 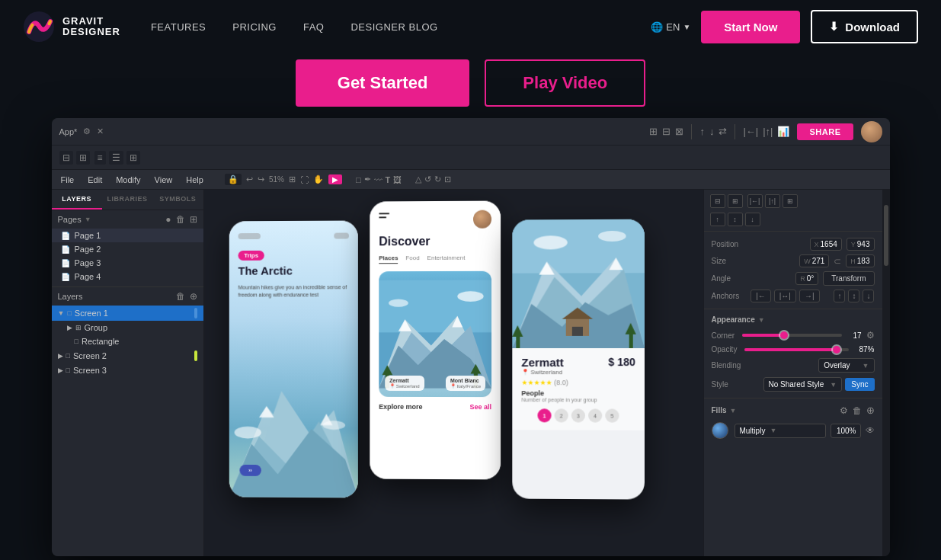 I want to click on layer-screen3: ▶ □ Screen 3, so click(x=128, y=370).